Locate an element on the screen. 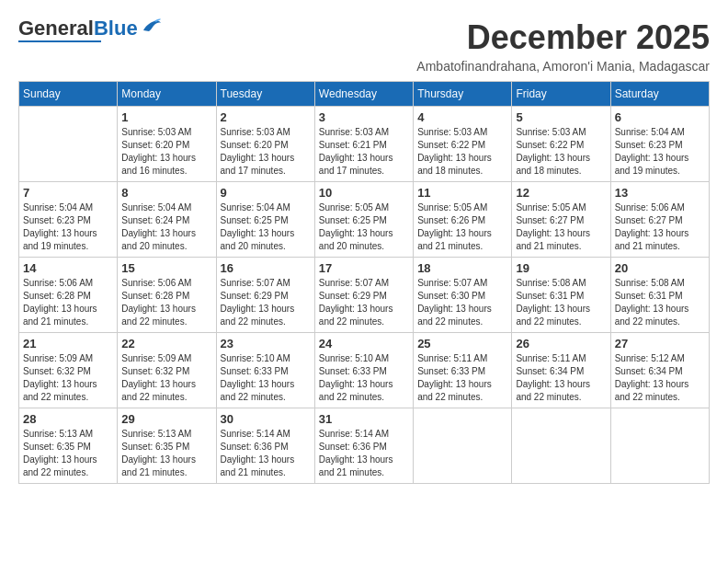  day-number: 4 is located at coordinates (462, 118).